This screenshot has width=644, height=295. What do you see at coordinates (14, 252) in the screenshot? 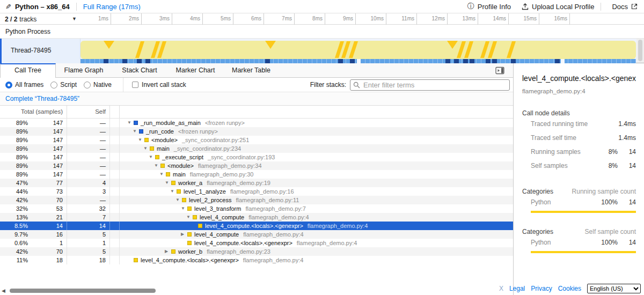
I see `total-percent: 42%` at bounding box center [14, 252].